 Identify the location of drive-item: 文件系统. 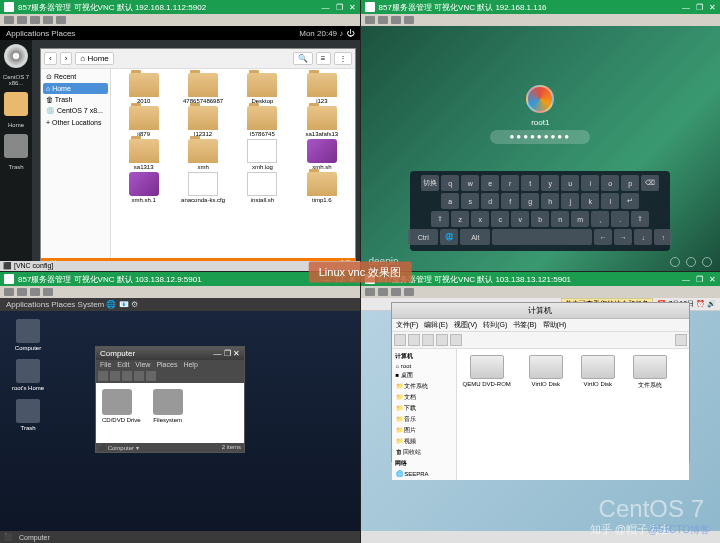
(650, 372).